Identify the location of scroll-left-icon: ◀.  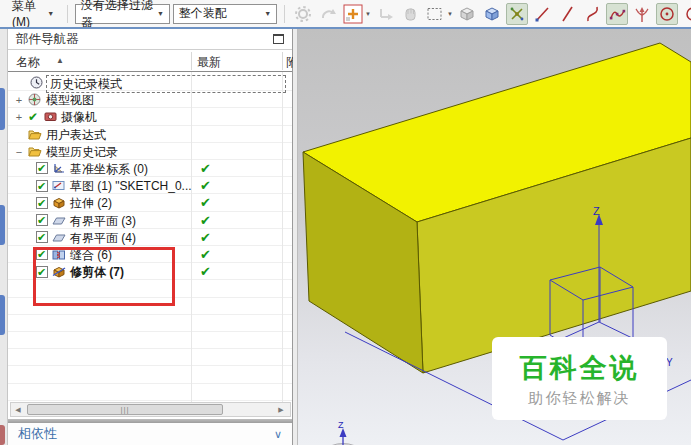
(18, 410).